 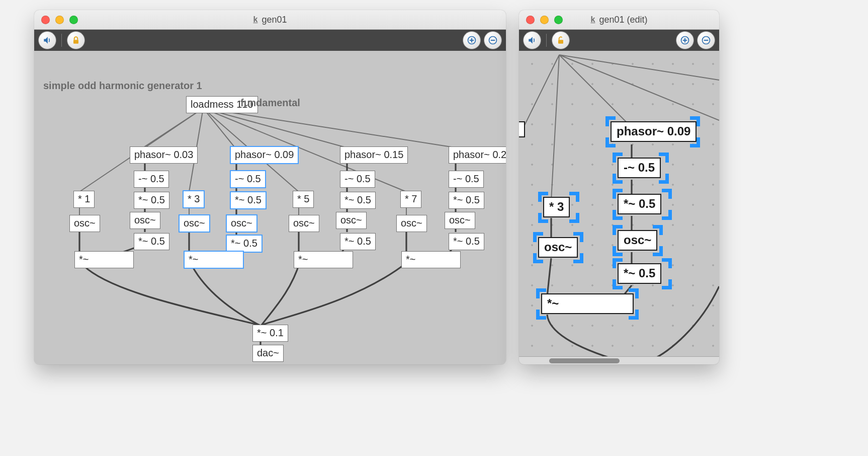 I want to click on obj-mulhalf-2a: *~ 0.5, so click(x=248, y=200).